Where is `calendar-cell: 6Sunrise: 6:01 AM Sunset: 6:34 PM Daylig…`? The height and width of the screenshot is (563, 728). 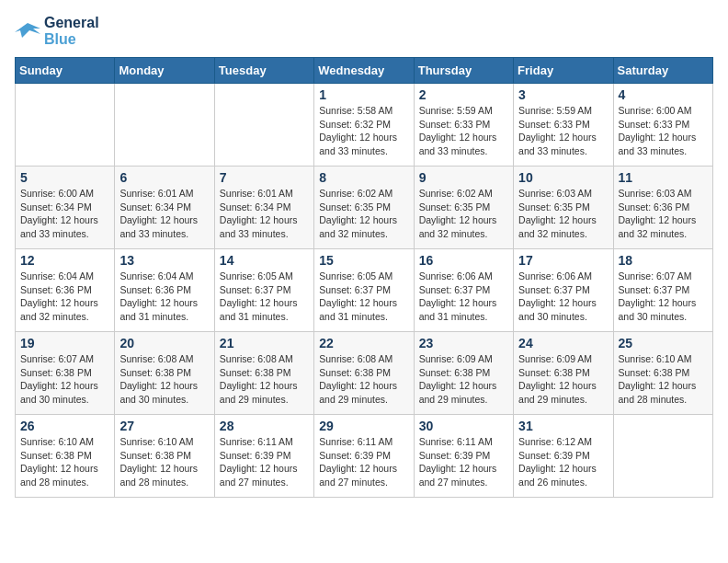 calendar-cell: 6Sunrise: 6:01 AM Sunset: 6:34 PM Daylig… is located at coordinates (165, 208).